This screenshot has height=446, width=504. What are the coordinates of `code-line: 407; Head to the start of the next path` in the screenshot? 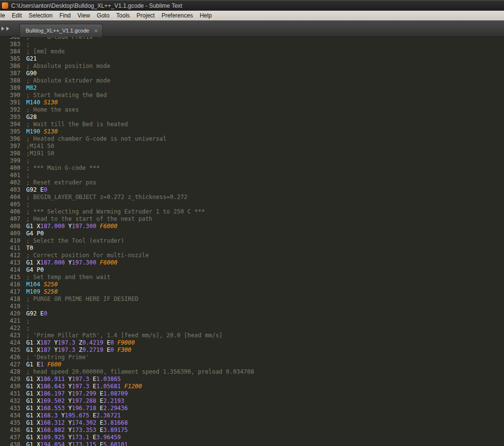 It's located at (252, 219).